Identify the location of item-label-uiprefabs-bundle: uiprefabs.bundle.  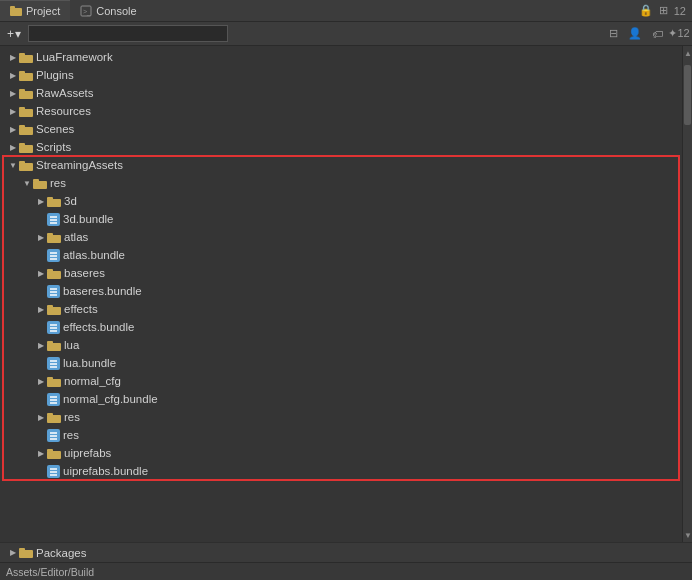
(106, 471).